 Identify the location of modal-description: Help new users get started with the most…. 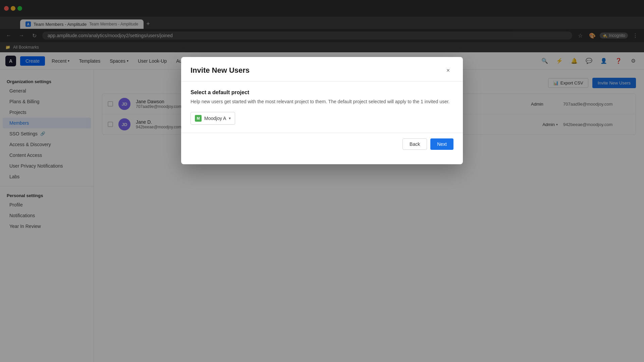
(322, 102).